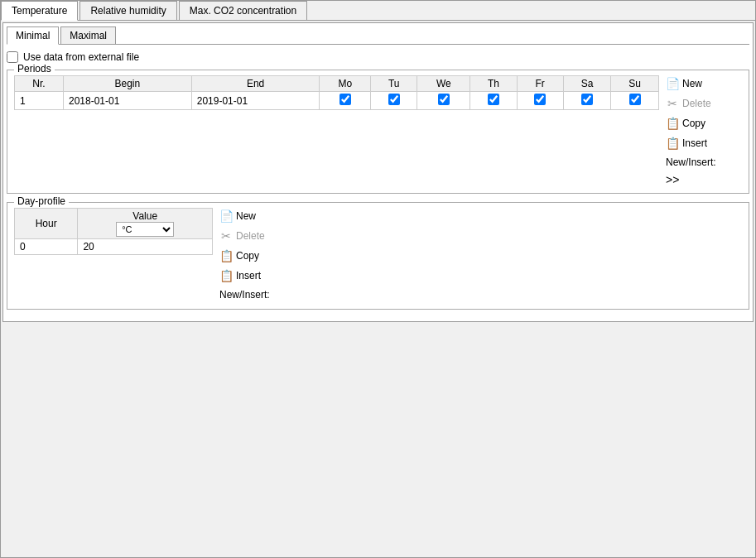 The height and width of the screenshot is (558, 756). I want to click on sub-tab-maximal: Maximal, so click(88, 35).